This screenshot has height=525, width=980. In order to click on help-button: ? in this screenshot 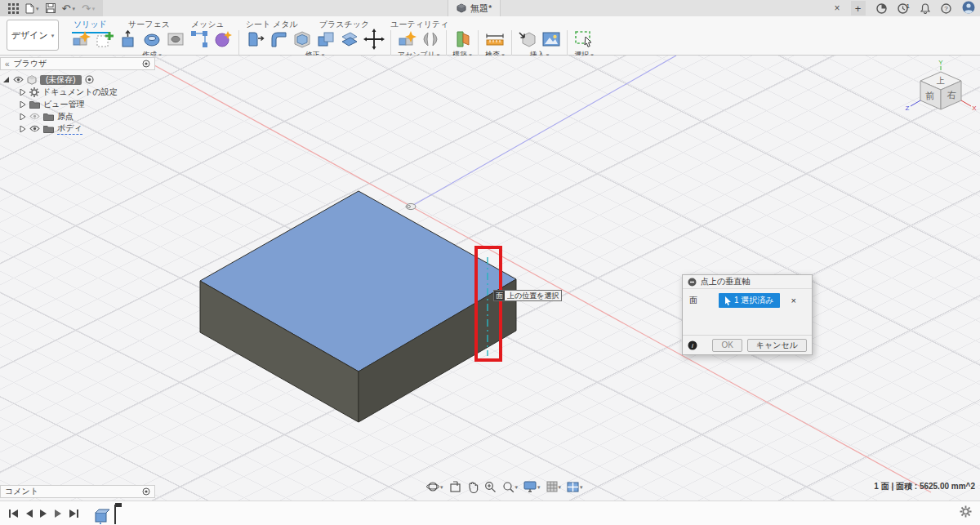, I will do `click(946, 8)`.